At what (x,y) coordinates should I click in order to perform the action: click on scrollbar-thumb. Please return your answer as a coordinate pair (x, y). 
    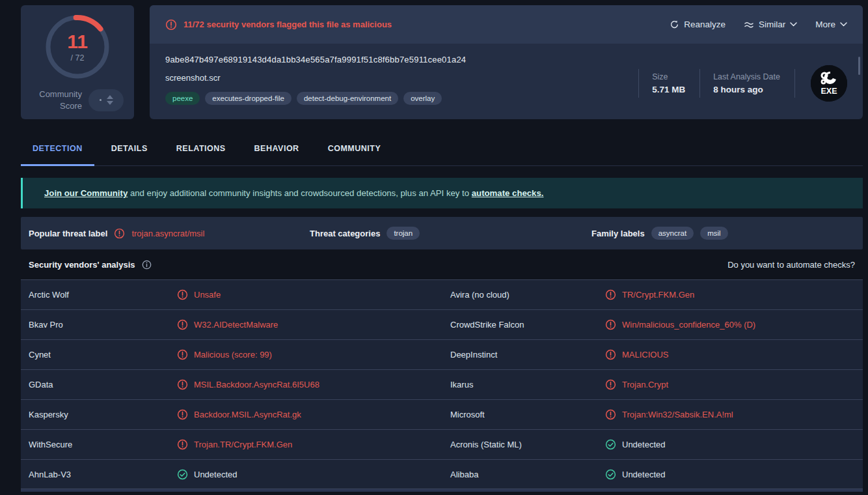
    Looking at the image, I should click on (859, 66).